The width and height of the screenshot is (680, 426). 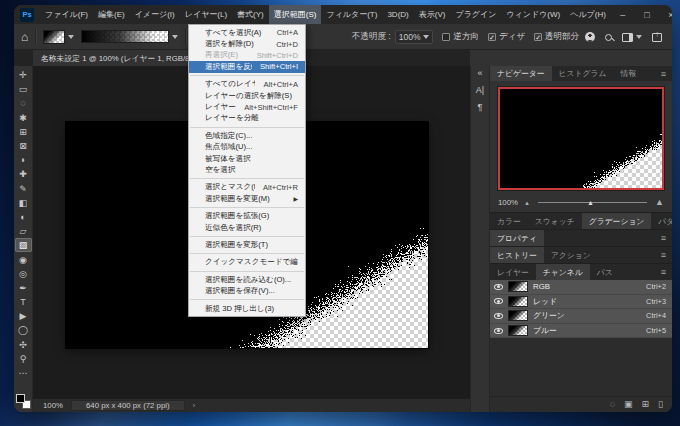 I want to click on object-selection-tool: ✱, so click(x=24, y=118).